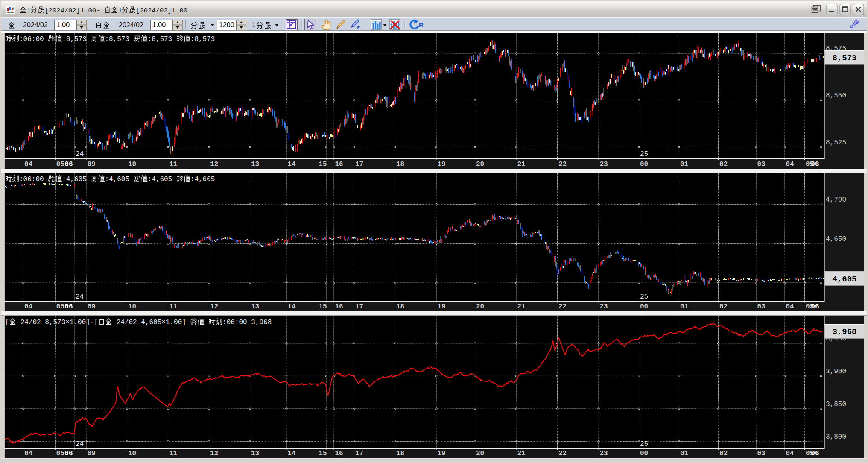 This screenshot has width=868, height=463. What do you see at coordinates (84, 322) in the screenshot?
I see `svg-text: 1.00]-[` at bounding box center [84, 322].